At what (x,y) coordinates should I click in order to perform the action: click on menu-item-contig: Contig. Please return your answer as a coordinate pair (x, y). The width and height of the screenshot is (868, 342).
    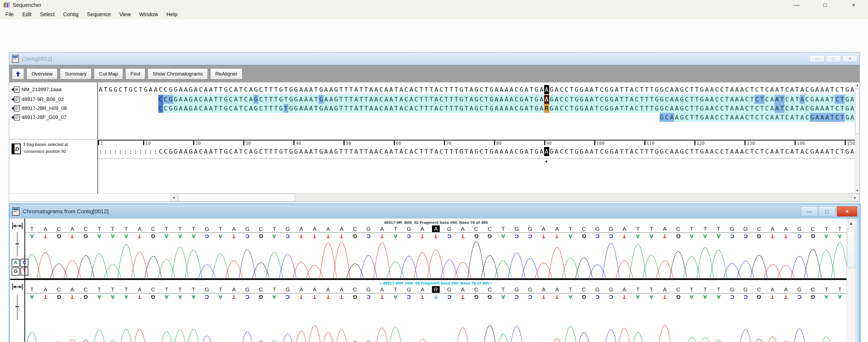
    Looking at the image, I should click on (71, 14).